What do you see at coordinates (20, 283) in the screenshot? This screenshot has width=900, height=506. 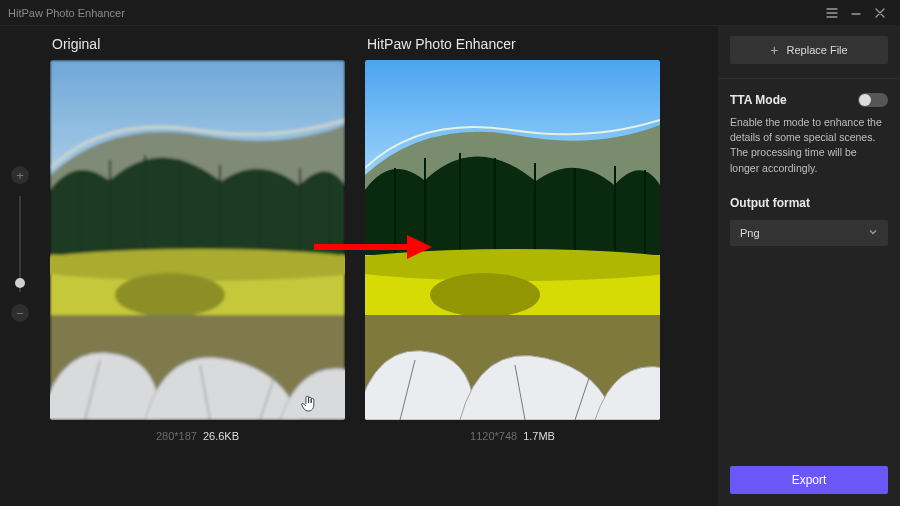 I see `zoom-thumb` at bounding box center [20, 283].